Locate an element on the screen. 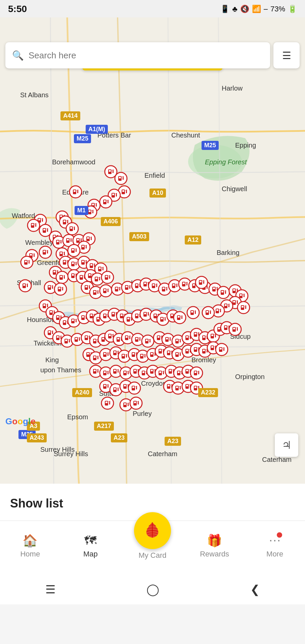 The width and height of the screenshot is (305, 644). bluetooth-status: ♣ is located at coordinates (235, 9).